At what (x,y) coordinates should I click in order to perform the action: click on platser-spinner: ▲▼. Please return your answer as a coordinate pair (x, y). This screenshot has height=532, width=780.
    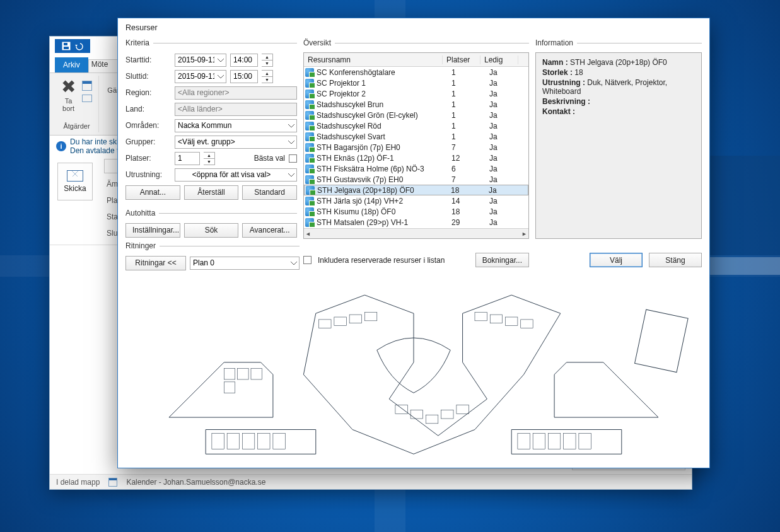
    Looking at the image, I should click on (209, 159).